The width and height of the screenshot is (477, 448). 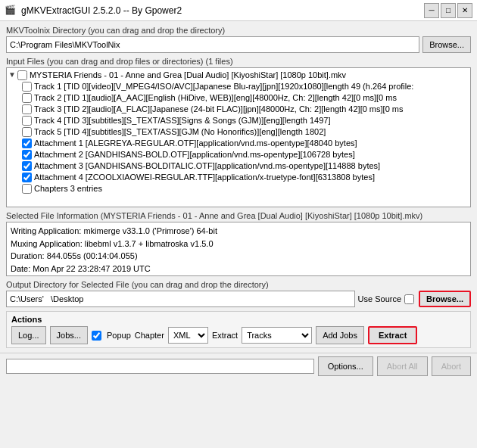 What do you see at coordinates (219, 109) in the screenshot?
I see `track-label-2: Track 3 [TID 2][audio][A_FLAC][Japanese …` at bounding box center [219, 109].